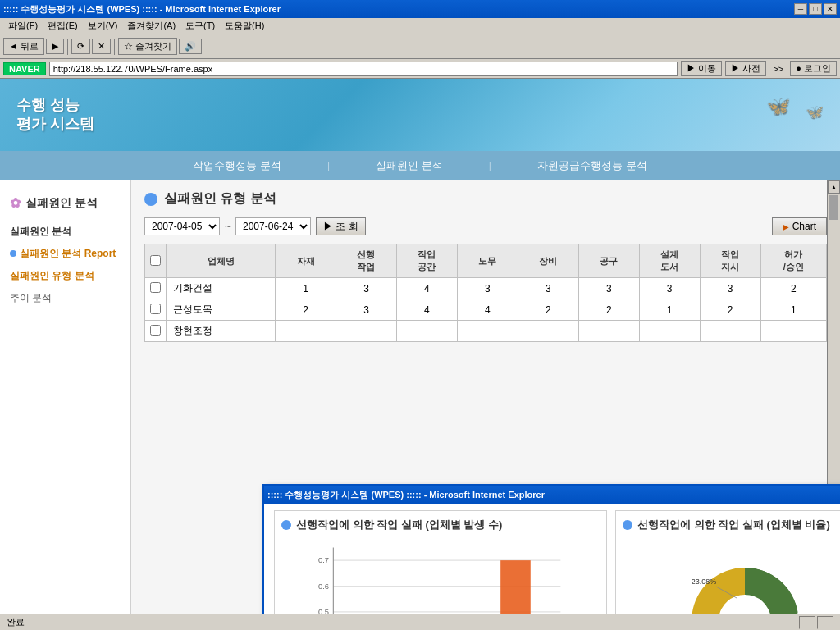 The width and height of the screenshot is (840, 630). What do you see at coordinates (487, 289) in the screenshot?
I see `row1-labor: 3` at bounding box center [487, 289].